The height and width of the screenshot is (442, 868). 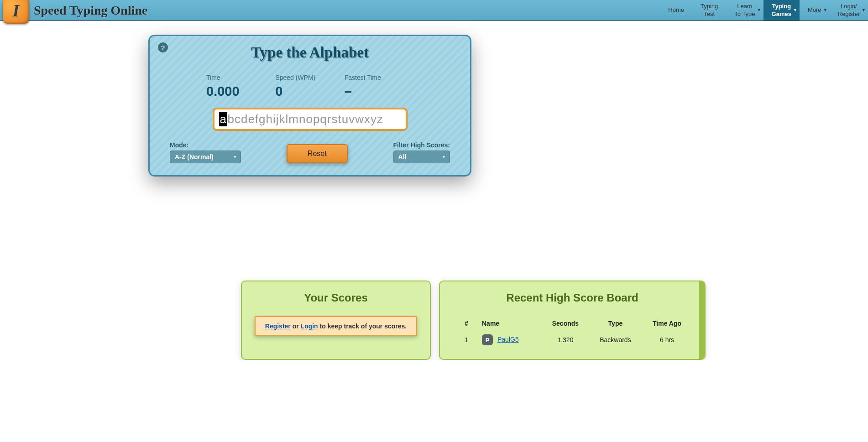 What do you see at coordinates (309, 326) in the screenshot?
I see `login-link: Login` at bounding box center [309, 326].